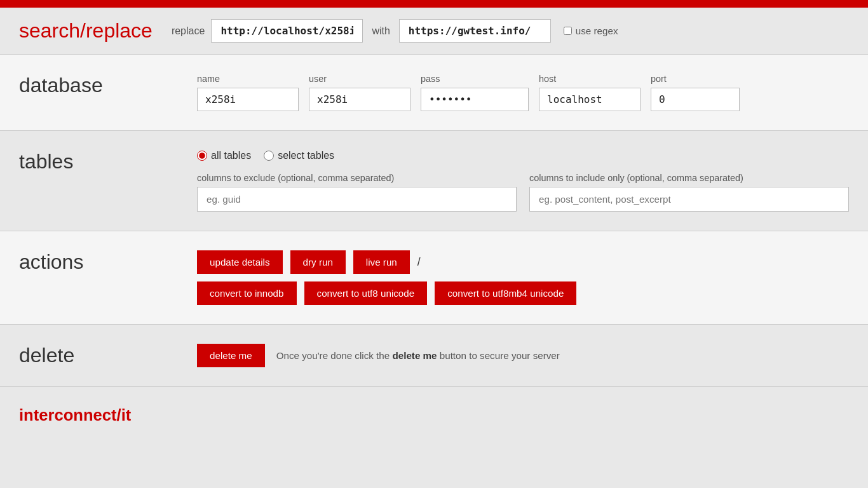  What do you see at coordinates (523, 262) in the screenshot?
I see `actions-row-1: update details dry run live run /` at bounding box center [523, 262].